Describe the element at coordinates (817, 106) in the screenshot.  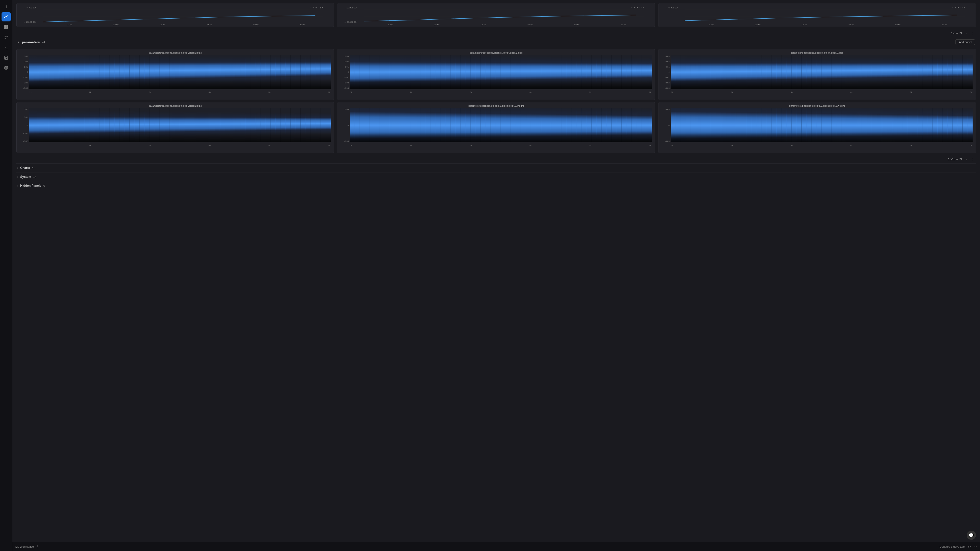
I see `chart-weight-3-title: parameters/backbone.blocks.3.block.block…` at that location.